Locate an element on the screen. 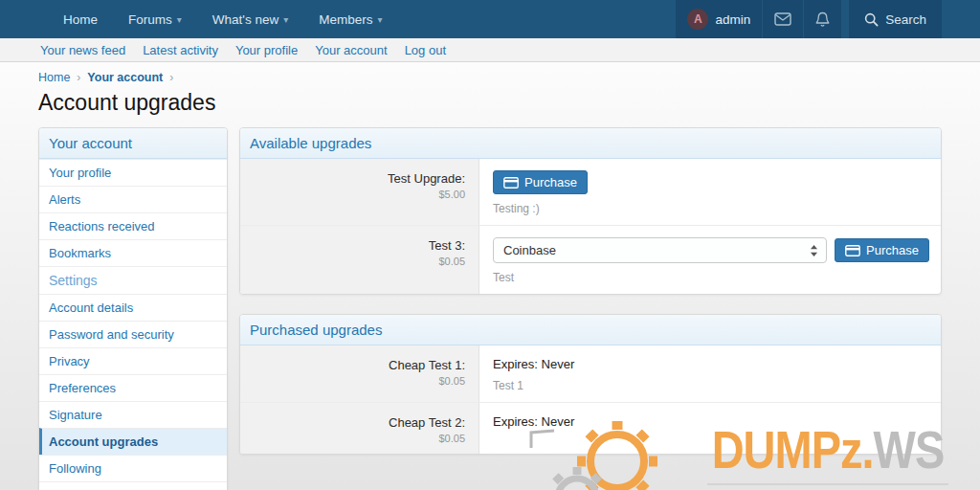 The height and width of the screenshot is (490, 980). nav-label: What's new is located at coordinates (245, 19).